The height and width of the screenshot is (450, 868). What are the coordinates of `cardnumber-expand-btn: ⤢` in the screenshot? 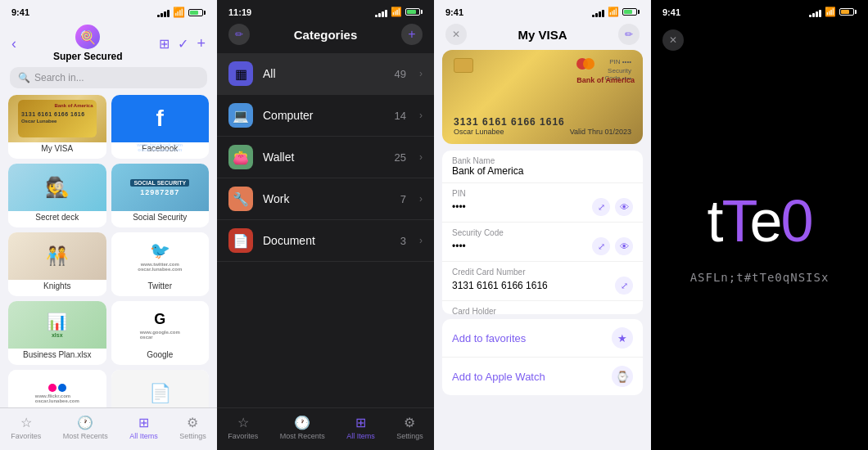 It's located at (624, 286).